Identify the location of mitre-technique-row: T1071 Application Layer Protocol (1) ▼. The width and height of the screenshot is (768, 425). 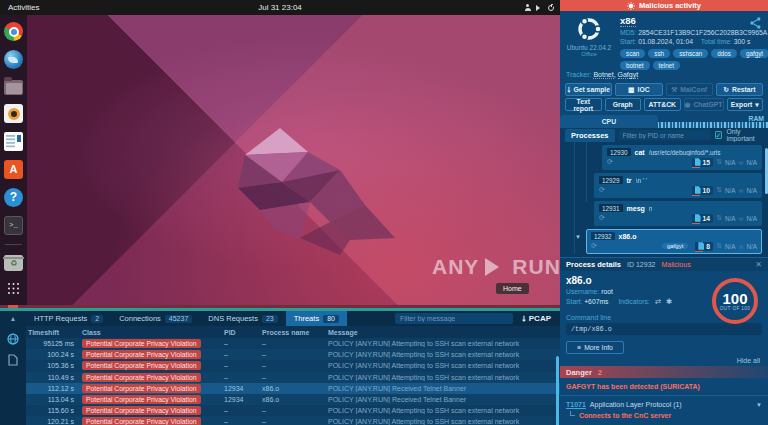
(664, 403).